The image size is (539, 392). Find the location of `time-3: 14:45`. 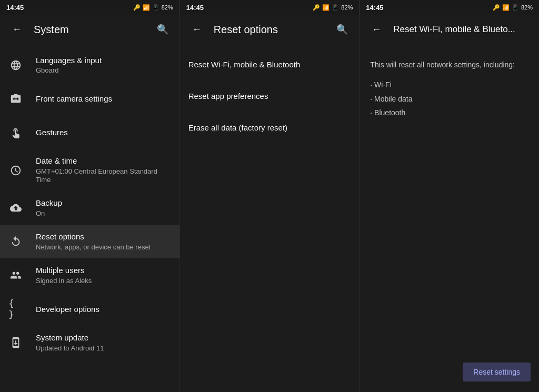

time-3: 14:45 is located at coordinates (375, 7).